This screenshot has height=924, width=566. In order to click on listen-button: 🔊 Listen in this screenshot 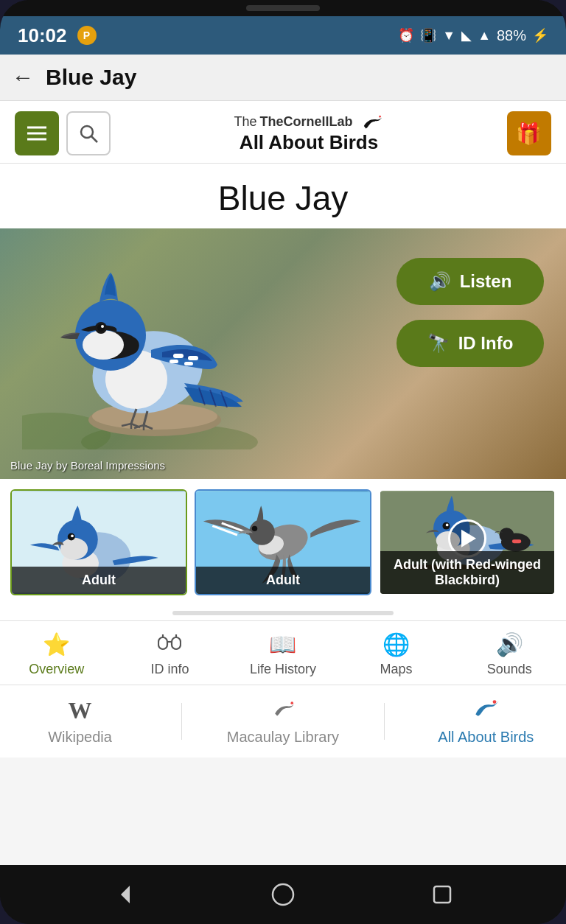, I will do `click(470, 281)`.